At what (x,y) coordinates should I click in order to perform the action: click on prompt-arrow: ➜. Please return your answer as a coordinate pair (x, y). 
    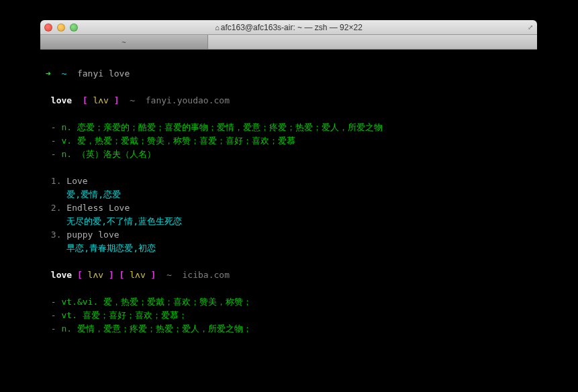
    Looking at the image, I should click on (48, 74).